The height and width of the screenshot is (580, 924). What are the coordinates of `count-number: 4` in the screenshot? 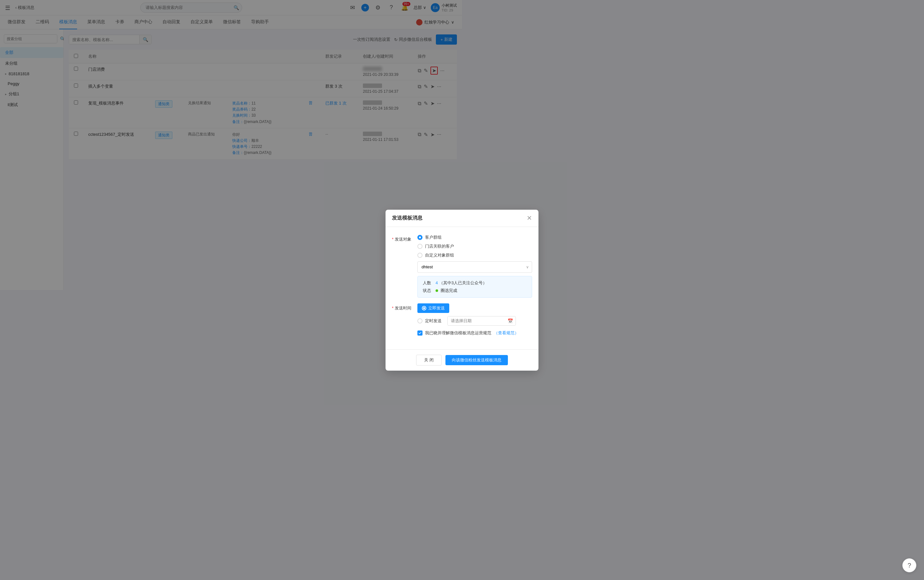 It's located at (437, 283).